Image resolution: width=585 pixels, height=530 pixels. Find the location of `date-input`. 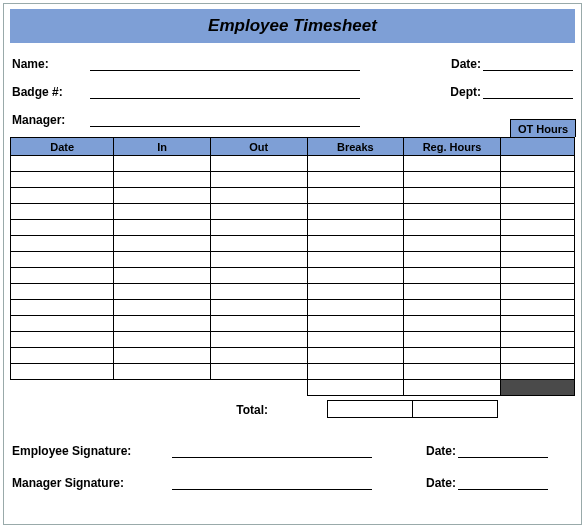

date-input is located at coordinates (528, 64).